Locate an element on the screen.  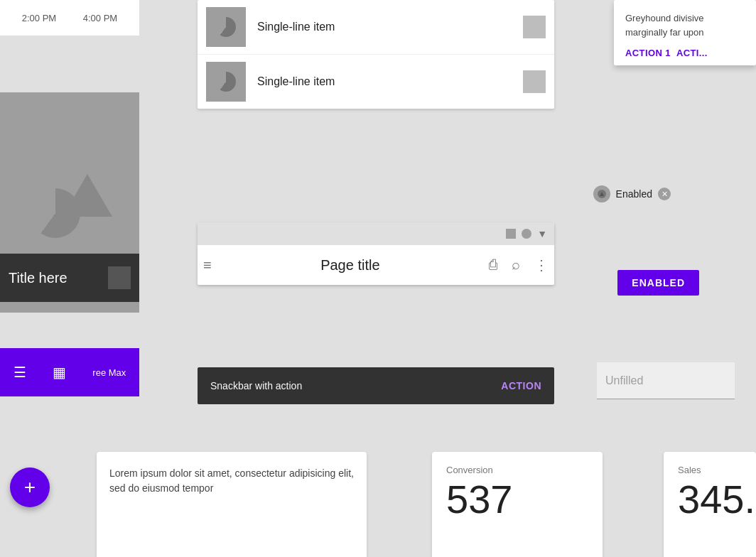
list-item-text-1: Single-line item is located at coordinates (390, 27).